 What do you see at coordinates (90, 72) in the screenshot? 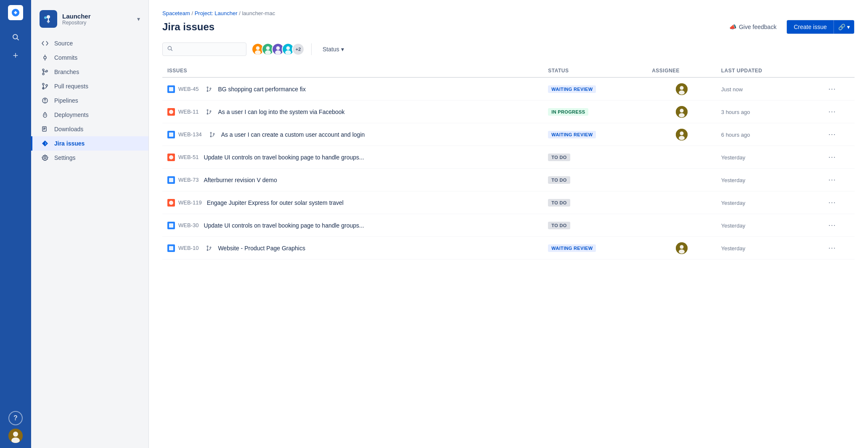
I see `sidebar-item-branches: Branches` at bounding box center [90, 72].